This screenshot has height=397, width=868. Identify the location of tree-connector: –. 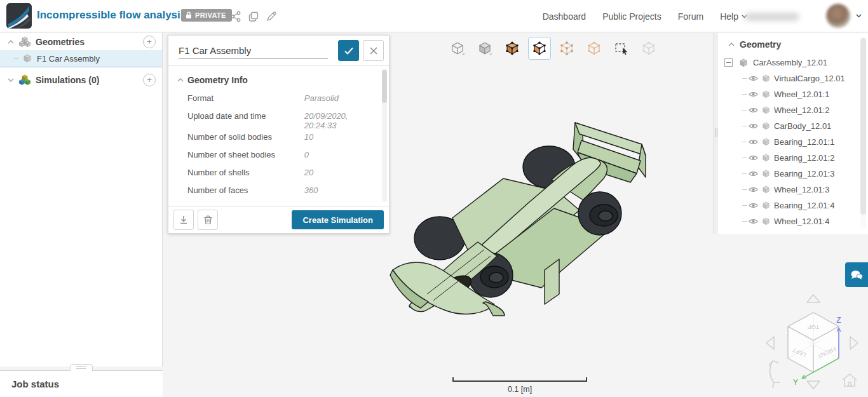
(17, 58).